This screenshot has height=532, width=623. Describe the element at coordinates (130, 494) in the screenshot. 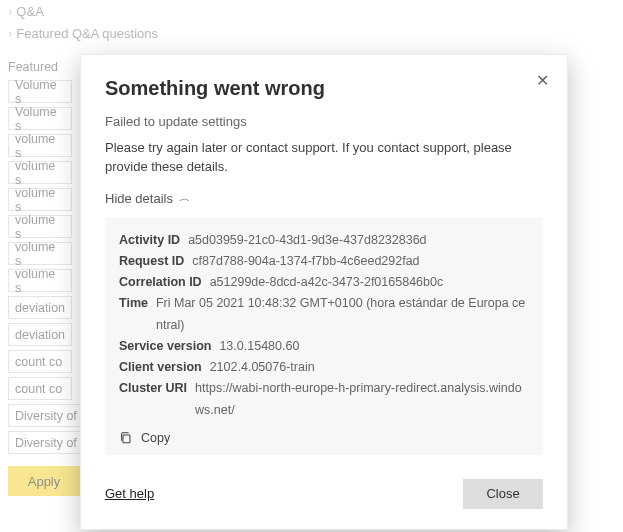

I see `get-help-link: Get help` at that location.